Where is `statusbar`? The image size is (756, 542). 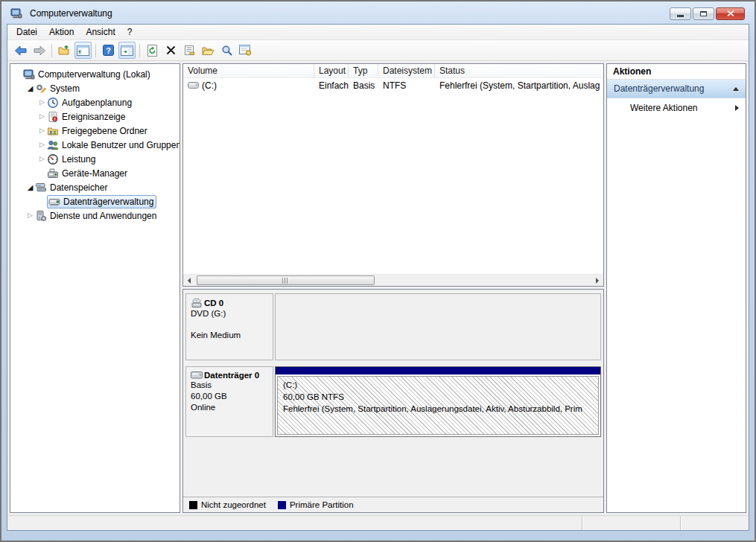 statusbar is located at coordinates (378, 523).